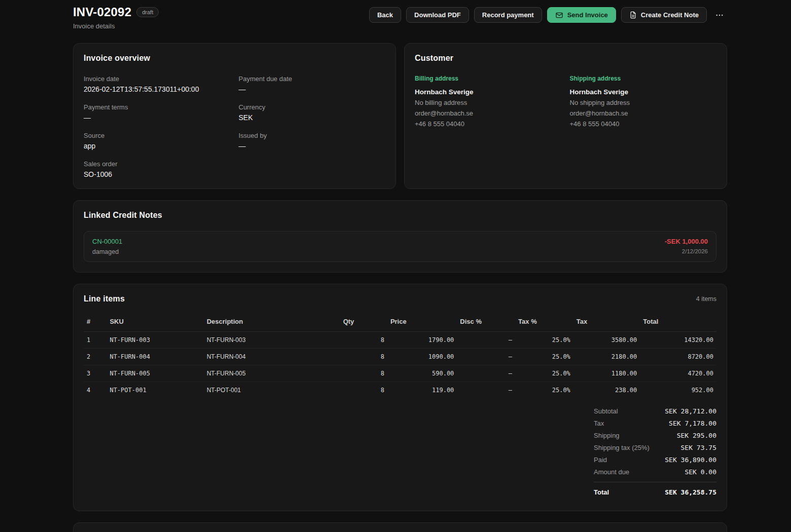 The height and width of the screenshot is (532, 791). What do you see at coordinates (670, 15) in the screenshot?
I see `create-credit-note-label: Create Credit Note` at bounding box center [670, 15].